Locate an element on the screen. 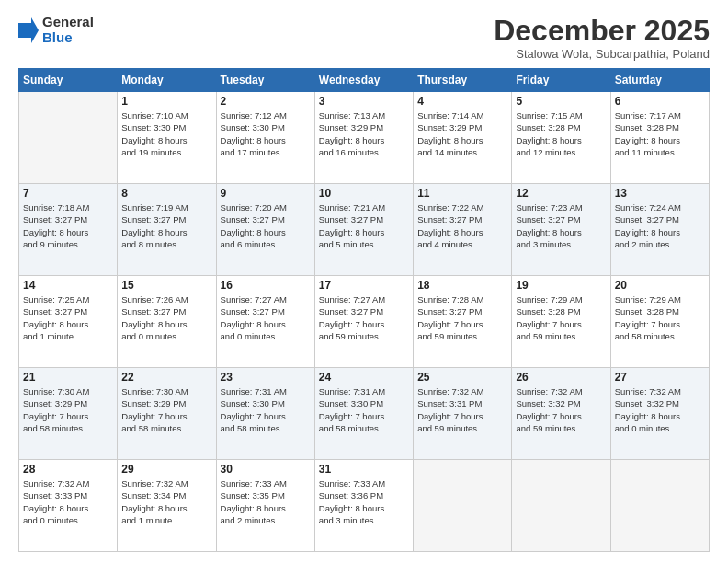  day-number: 26 is located at coordinates (561, 377).